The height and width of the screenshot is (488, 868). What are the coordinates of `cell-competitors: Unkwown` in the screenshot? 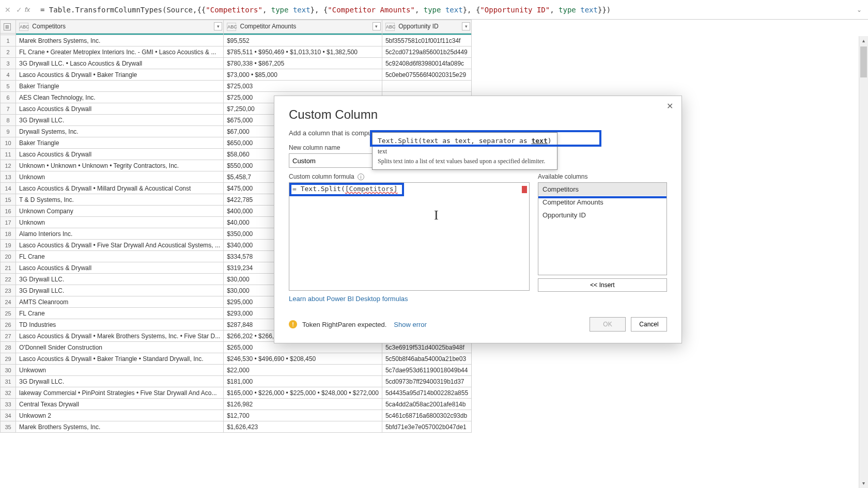 It's located at (120, 370).